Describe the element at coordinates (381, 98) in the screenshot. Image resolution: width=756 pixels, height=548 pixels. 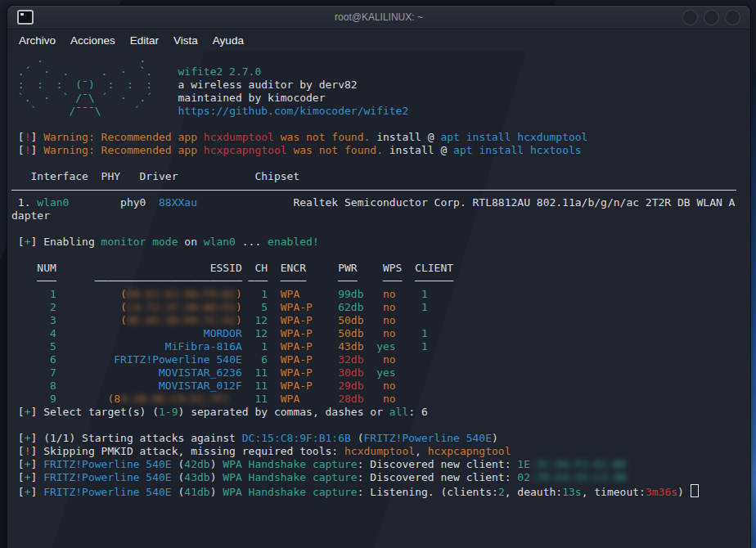
I see `banner-art-4: `. · ` /¯\ ´ · .´ maintained by kimocode…` at that location.